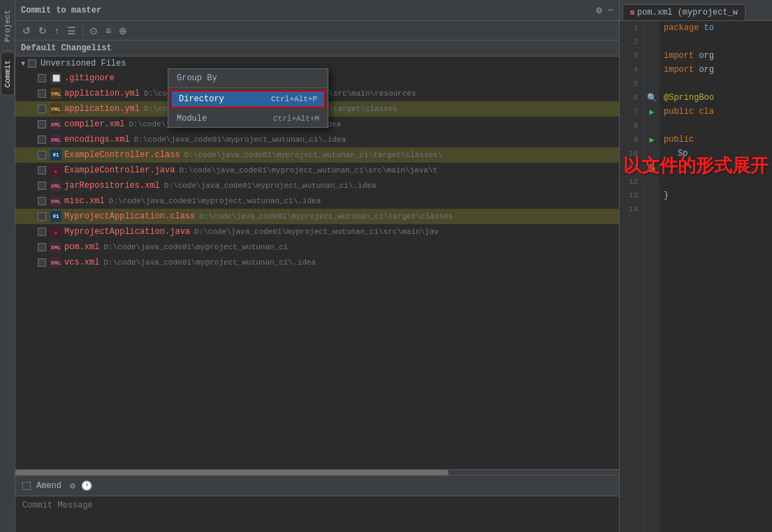 This screenshot has height=532, width=772. I want to click on code-line: public cla, so click(718, 112).